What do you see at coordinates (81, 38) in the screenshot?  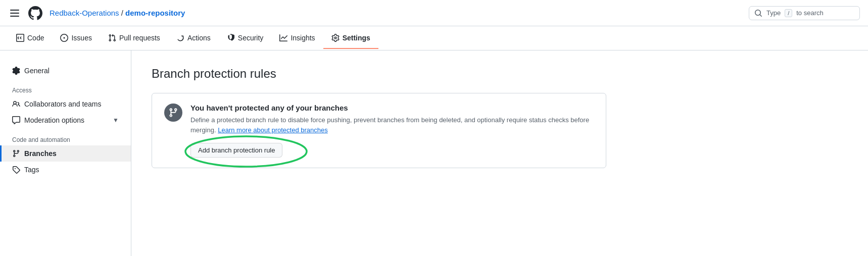 I see `tab-issues-label: Issues` at bounding box center [81, 38].